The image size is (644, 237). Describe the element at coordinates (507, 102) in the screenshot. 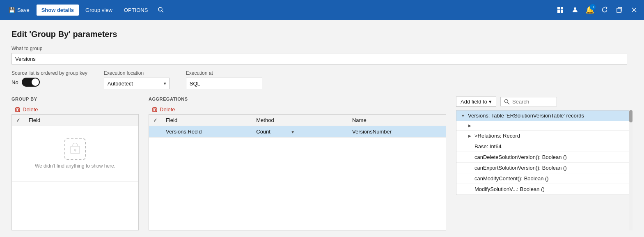

I see `search-icon` at that location.